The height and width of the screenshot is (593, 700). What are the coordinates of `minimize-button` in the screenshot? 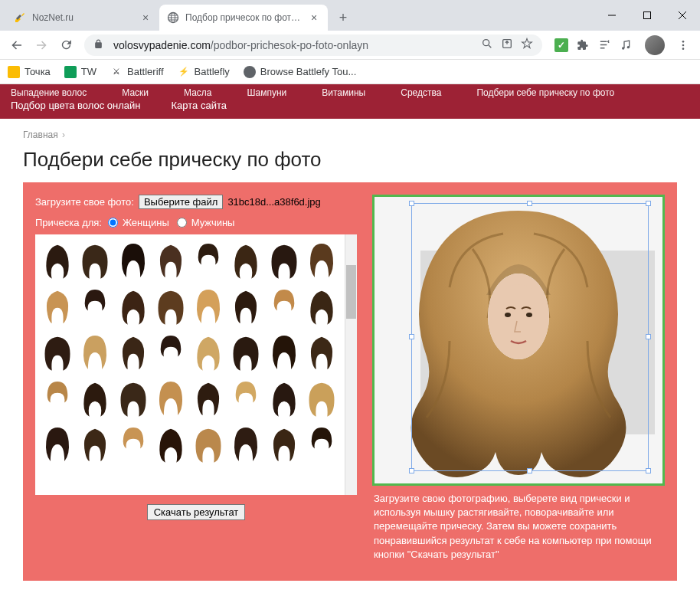 It's located at (612, 15).